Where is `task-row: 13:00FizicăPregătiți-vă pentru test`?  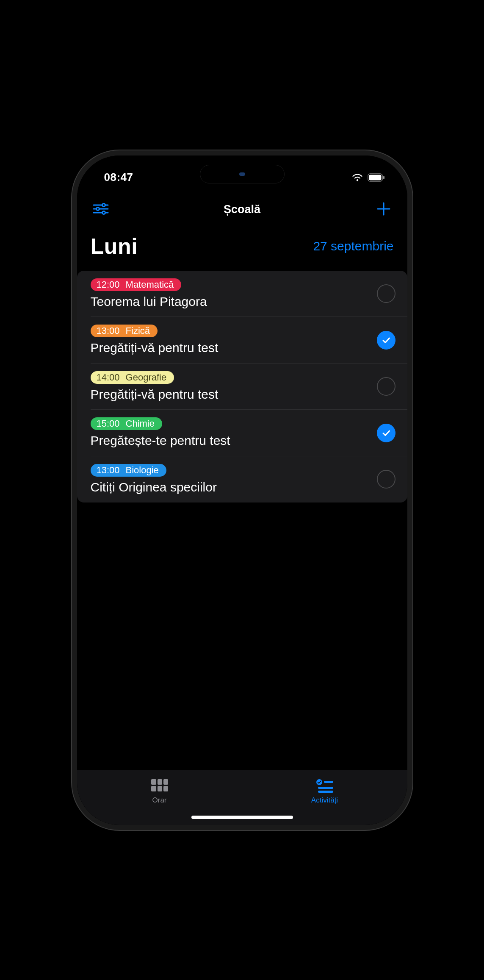 task-row: 13:00FizicăPregătiți-vă pentru test is located at coordinates (242, 340).